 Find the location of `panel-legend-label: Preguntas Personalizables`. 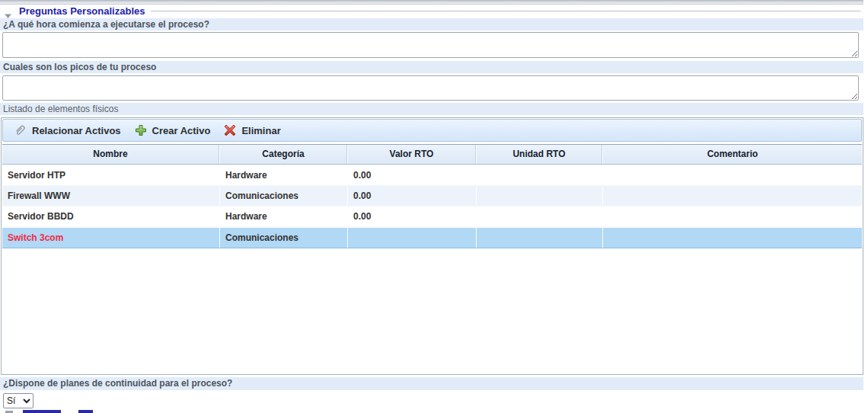

panel-legend-label: Preguntas Personalizables is located at coordinates (82, 11).